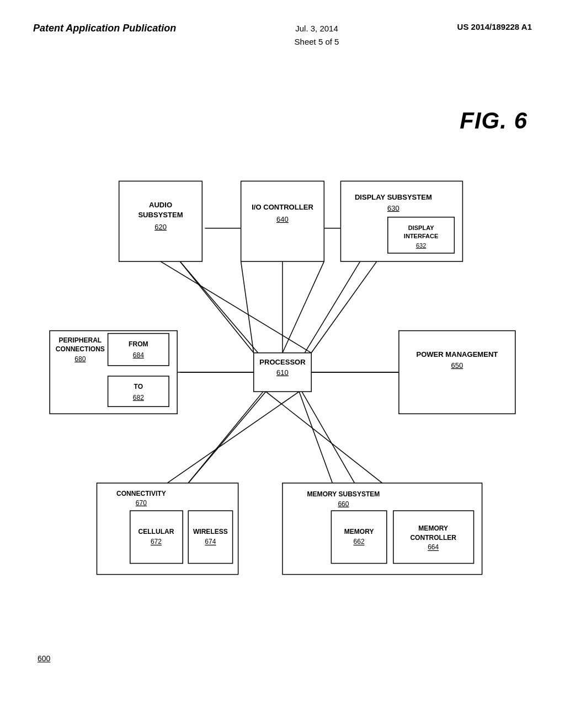  What do you see at coordinates (138, 398) in the screenshot?
I see `svg-text: 682` at bounding box center [138, 398].